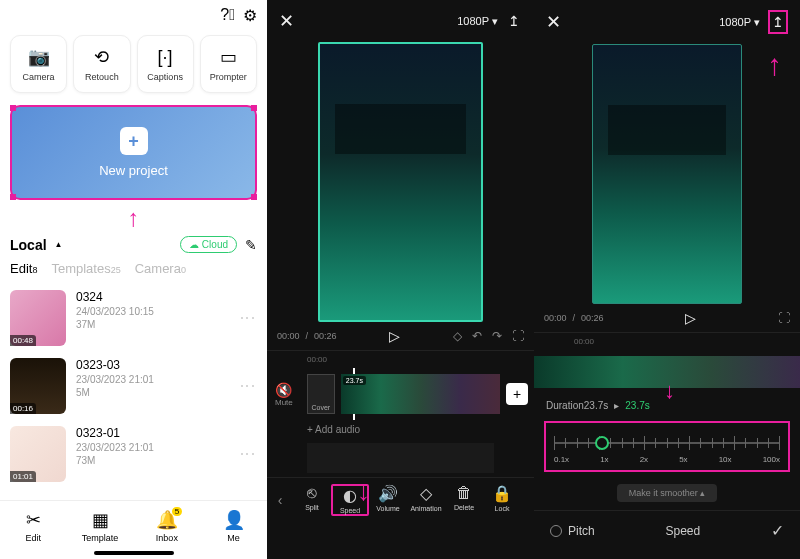  Describe the element at coordinates (34, 520) in the screenshot. I see `edit-icon: ✂` at that location.